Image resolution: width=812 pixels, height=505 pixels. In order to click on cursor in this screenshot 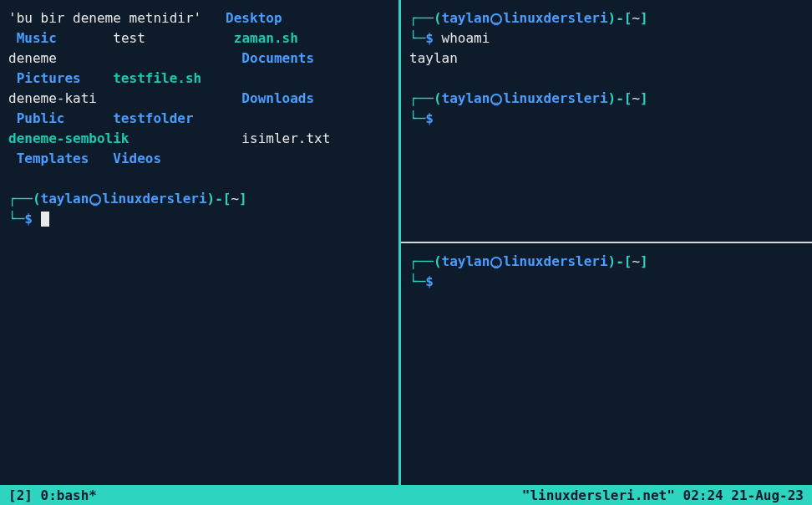, I will do `click(45, 219)`.